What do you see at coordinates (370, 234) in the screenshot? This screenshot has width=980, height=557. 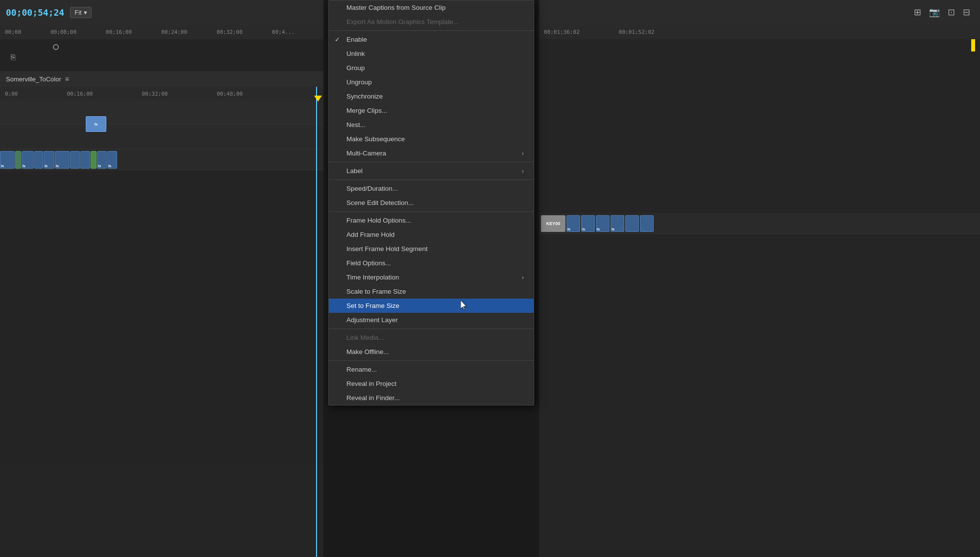 I see `menu-label-add-frame-hold: Add Frame Hold` at bounding box center [370, 234].